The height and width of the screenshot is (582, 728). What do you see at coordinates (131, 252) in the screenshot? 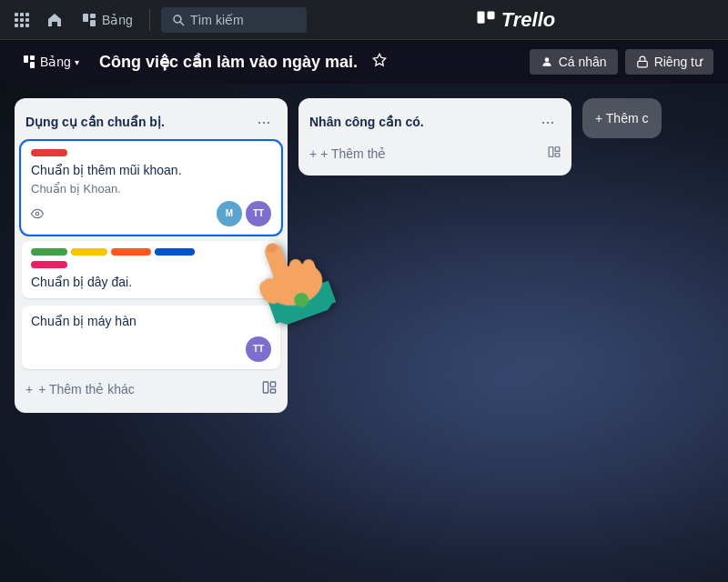
I see `label-orange` at bounding box center [131, 252].